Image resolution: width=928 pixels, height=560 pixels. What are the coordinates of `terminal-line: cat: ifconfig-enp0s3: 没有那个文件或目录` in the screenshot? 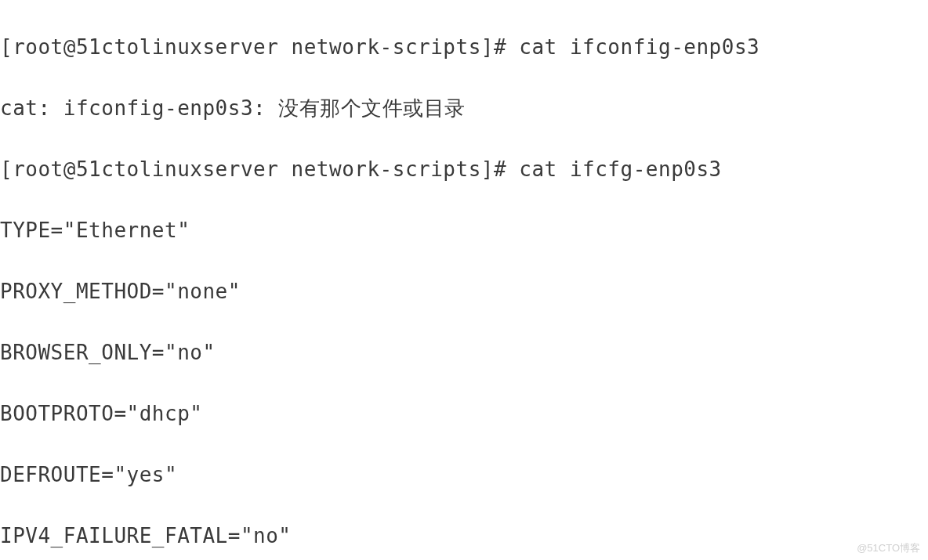 It's located at (464, 108).